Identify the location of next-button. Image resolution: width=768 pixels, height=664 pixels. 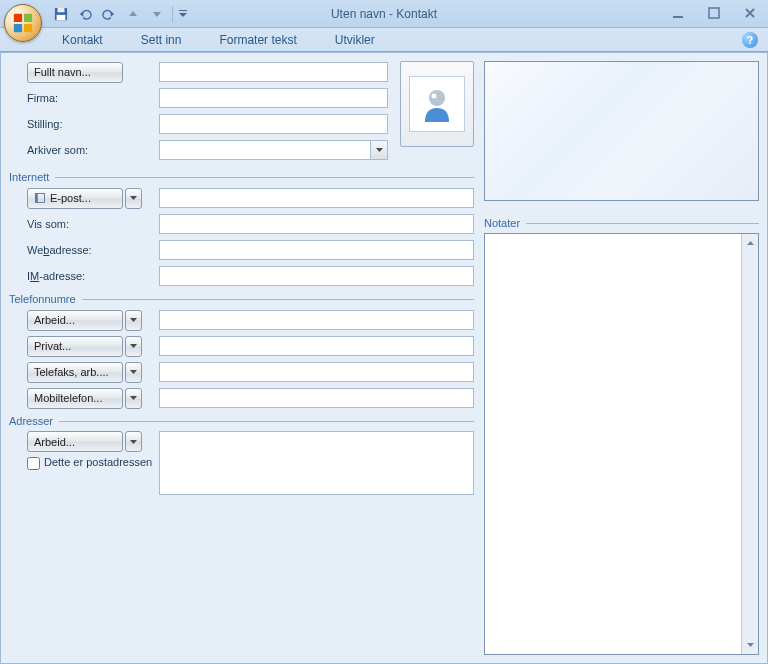
(157, 14).